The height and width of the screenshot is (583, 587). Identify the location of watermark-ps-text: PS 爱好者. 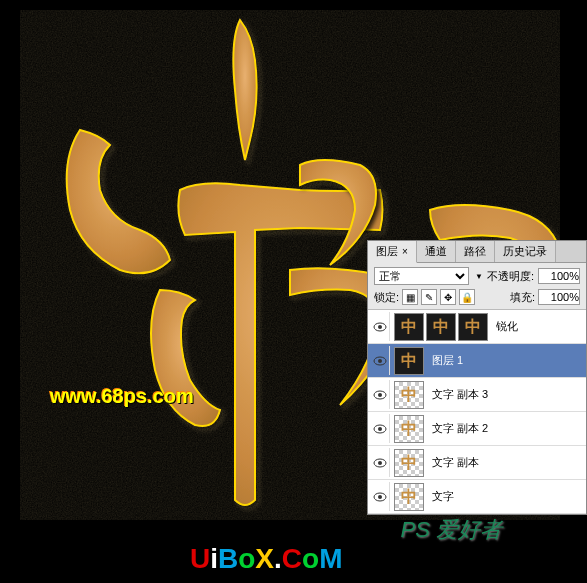
(452, 530).